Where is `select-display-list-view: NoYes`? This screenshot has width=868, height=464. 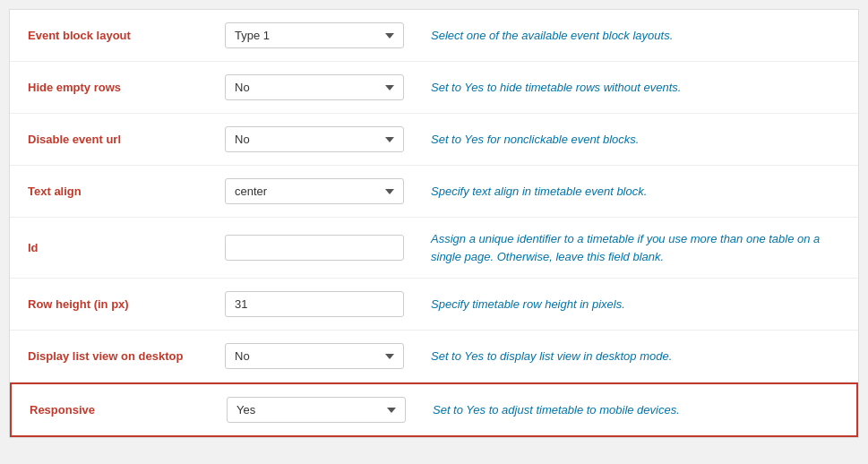
select-display-list-view: NoYes is located at coordinates (314, 357).